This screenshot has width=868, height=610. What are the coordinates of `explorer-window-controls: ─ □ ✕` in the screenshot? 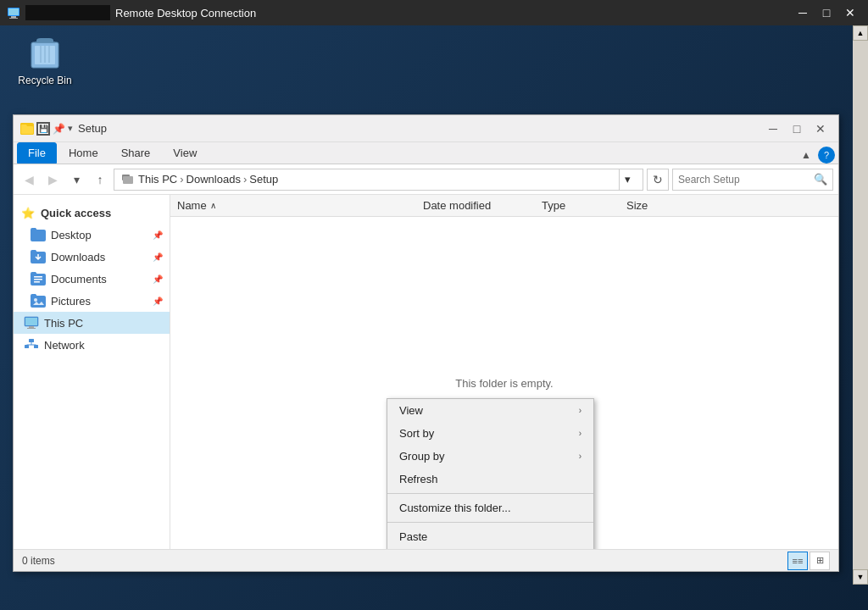 It's located at (797, 129).